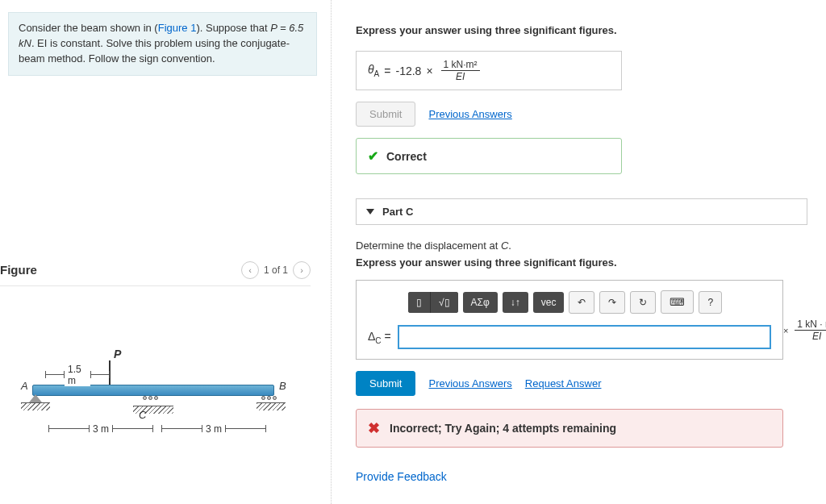  Describe the element at coordinates (429, 71) in the screenshot. I see `times-sign: ×` at that location.